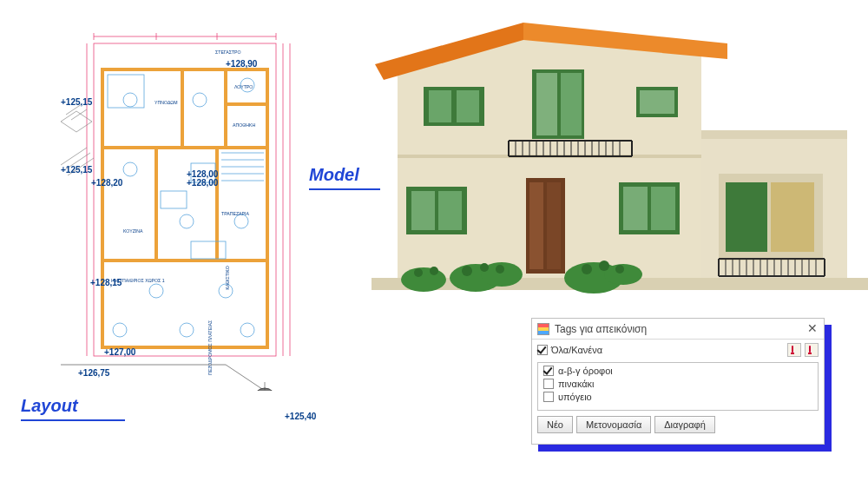 The image size is (868, 488). Describe the element at coordinates (575, 397) in the screenshot. I see `tag-label: υπόγειο` at that location.